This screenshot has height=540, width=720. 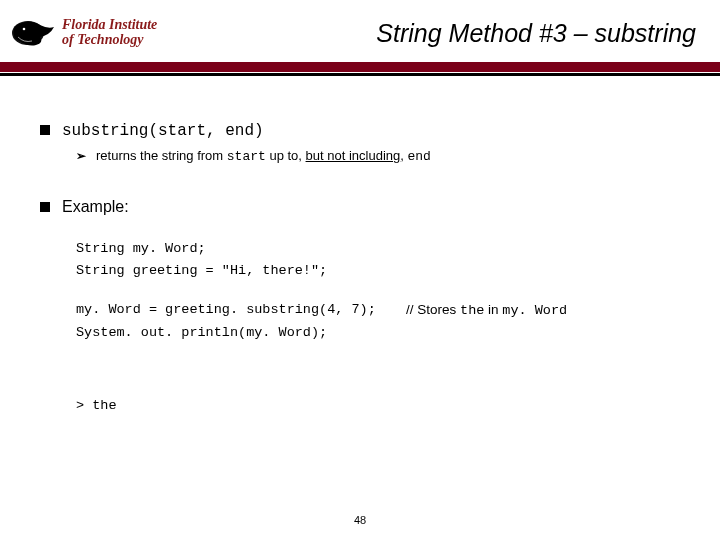 What do you see at coordinates (246, 156) in the screenshot?
I see `sub-text-code-start: start` at bounding box center [246, 156].